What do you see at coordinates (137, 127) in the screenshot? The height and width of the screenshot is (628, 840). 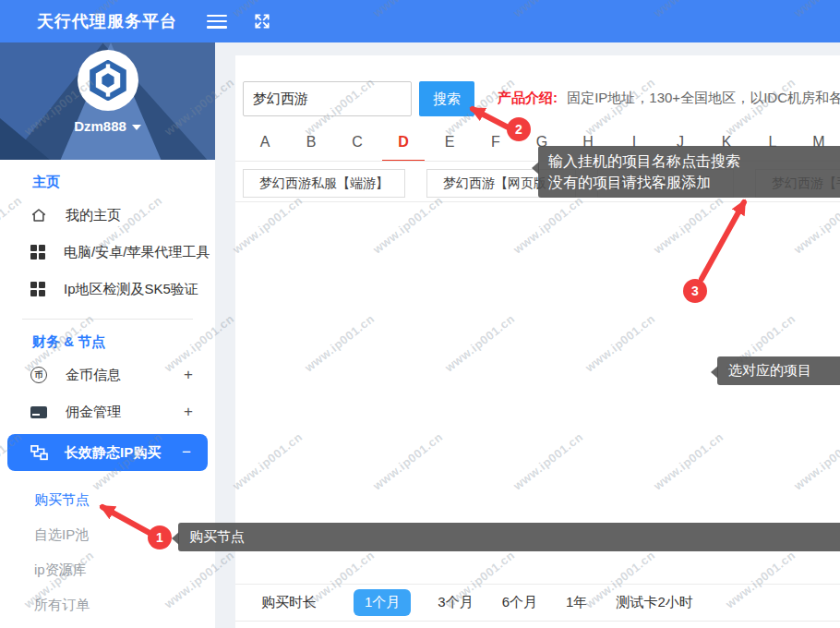 I see `chevron-down-icon` at bounding box center [137, 127].